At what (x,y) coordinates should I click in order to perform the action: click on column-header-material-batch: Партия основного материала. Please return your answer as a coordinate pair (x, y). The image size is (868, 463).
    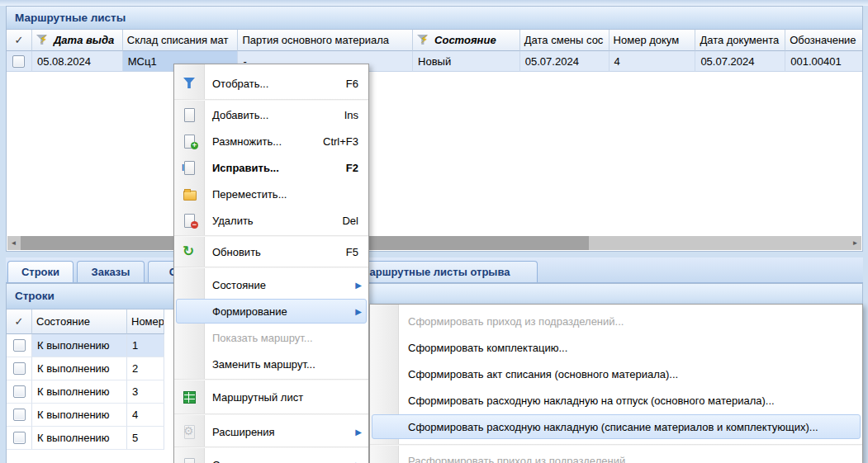
    Looking at the image, I should click on (325, 40).